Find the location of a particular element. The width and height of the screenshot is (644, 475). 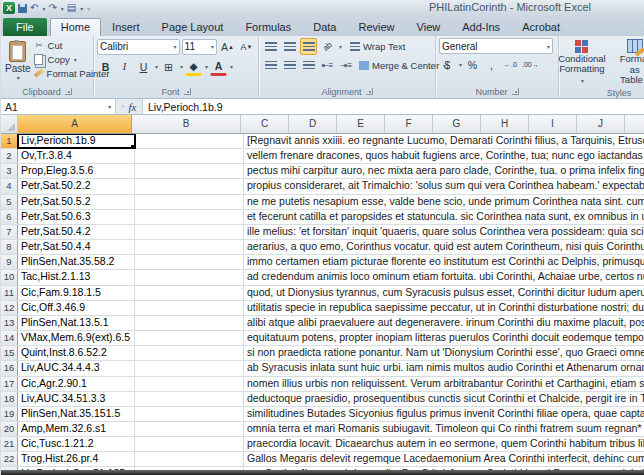

column-header-c: C is located at coordinates (265, 124).